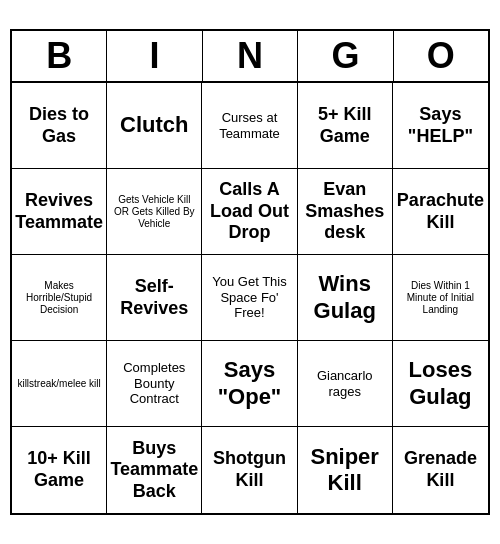 The width and height of the screenshot is (500, 544). I want to click on bingo-cell-9: Parachute Kill, so click(440, 212).